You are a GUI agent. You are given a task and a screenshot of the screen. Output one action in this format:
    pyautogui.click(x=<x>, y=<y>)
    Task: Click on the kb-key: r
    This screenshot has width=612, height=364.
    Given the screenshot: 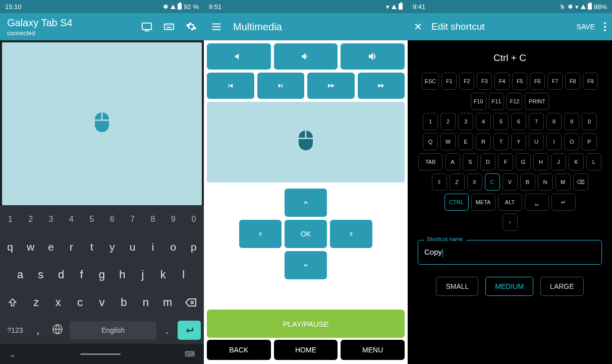 What is the action you would take?
    pyautogui.click(x=71, y=247)
    